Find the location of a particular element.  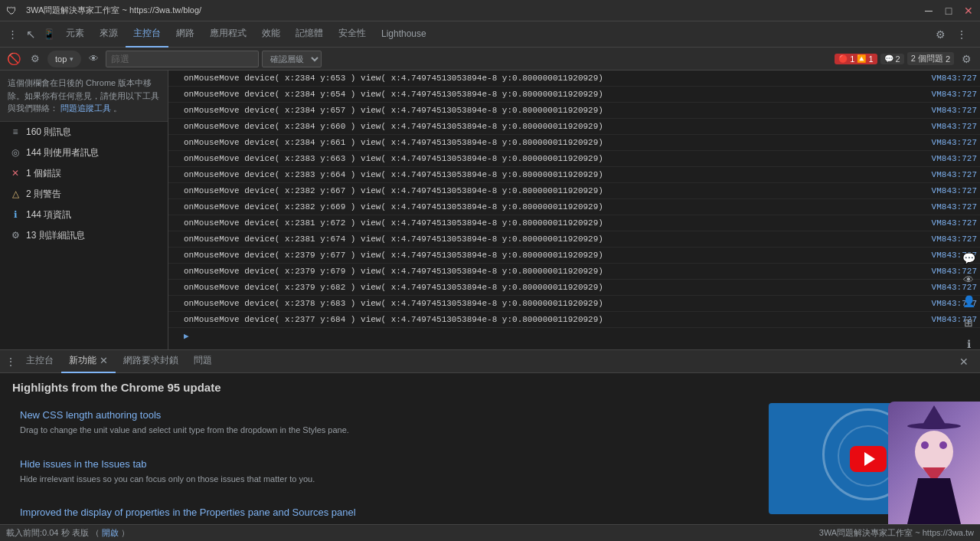

log-entry: onMouseMove device( x:2379 y:677 ) view(… is located at coordinates (574, 256).